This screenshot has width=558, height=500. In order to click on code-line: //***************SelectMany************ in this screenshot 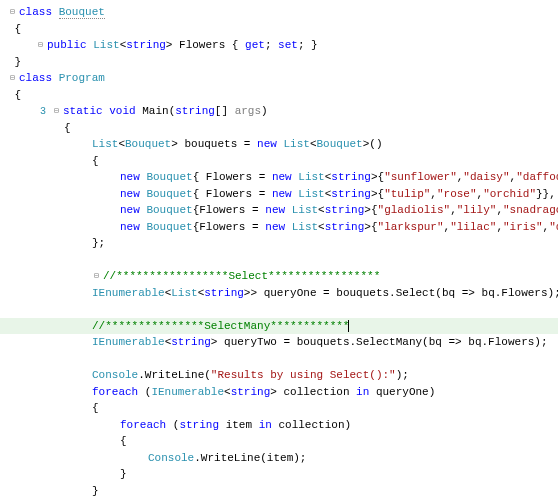, I will do `click(279, 326)`.